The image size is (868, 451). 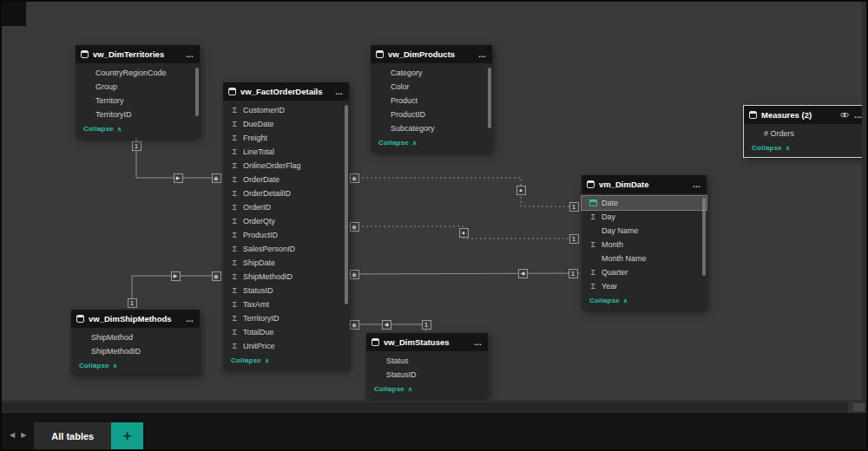 I want to click on field-row: ΣTaxAmt, so click(x=286, y=304).